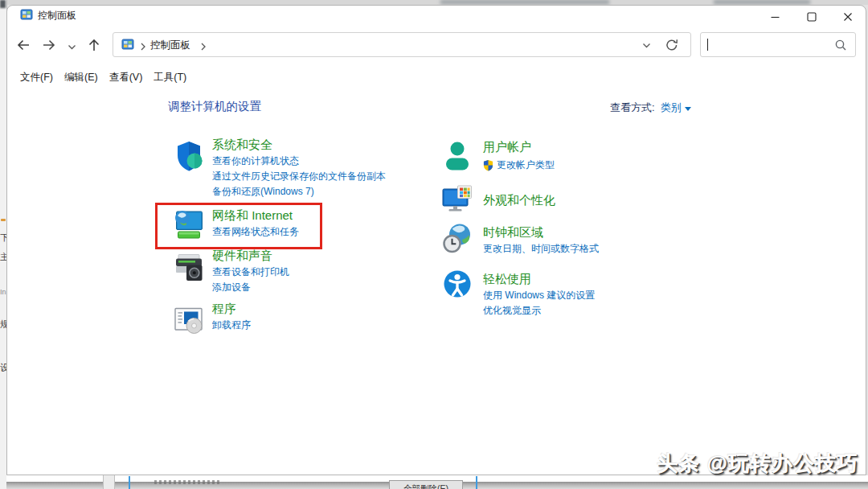 This screenshot has height=489, width=868. What do you see at coordinates (72, 47) in the screenshot?
I see `recent-pages-chevron-icon` at bounding box center [72, 47].